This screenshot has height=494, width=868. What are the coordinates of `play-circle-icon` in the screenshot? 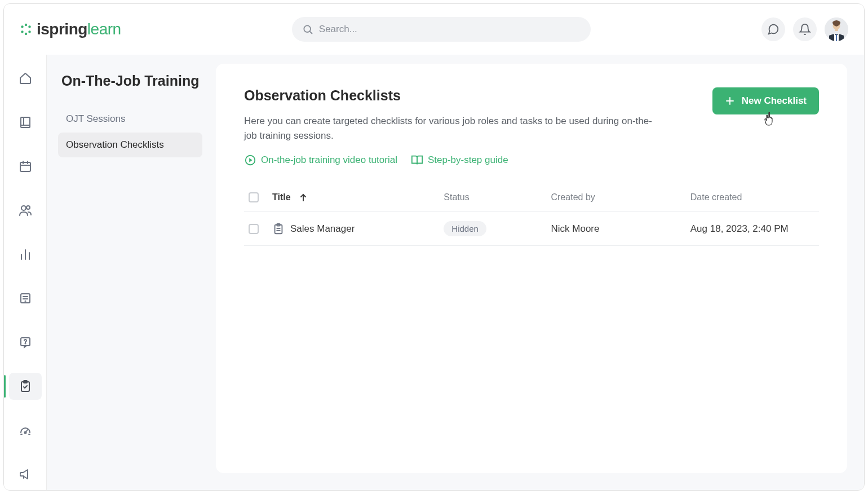 It's located at (250, 160).